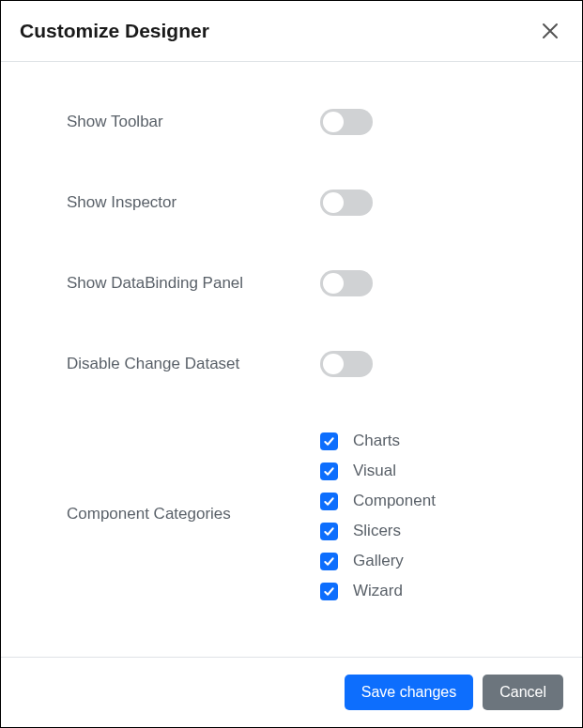 The width and height of the screenshot is (583, 728). Describe the element at coordinates (329, 591) in the screenshot. I see `checkbox-wizard` at that location.